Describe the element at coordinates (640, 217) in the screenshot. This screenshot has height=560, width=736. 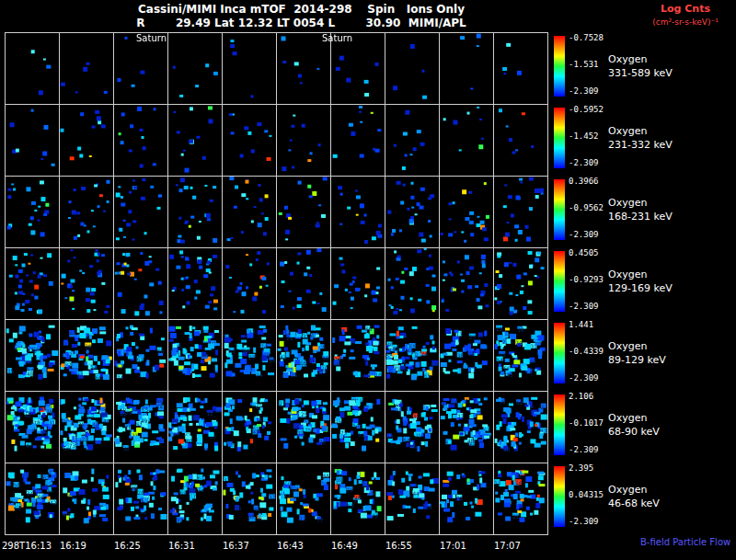
I see `row-energy-label: 168-231 keV` at that location.